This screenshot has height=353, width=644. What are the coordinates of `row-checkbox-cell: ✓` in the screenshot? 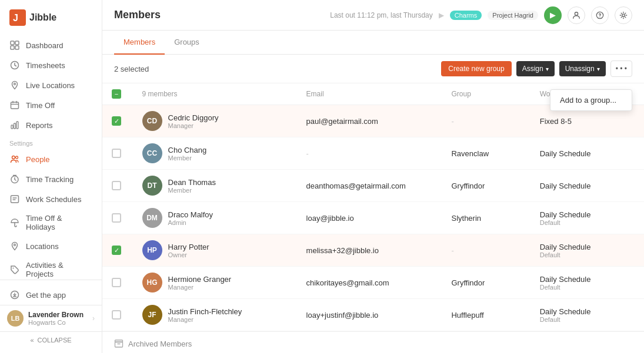 It's located at (118, 250).